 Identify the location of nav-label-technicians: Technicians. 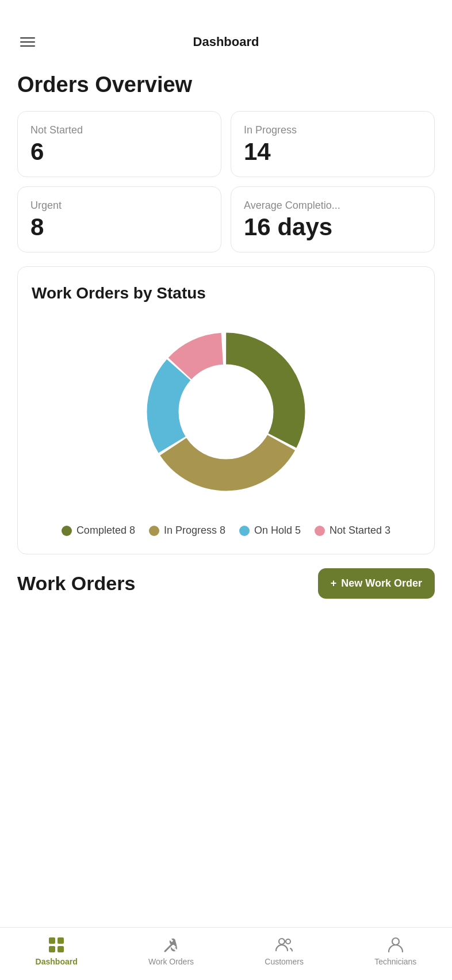
(396, 962).